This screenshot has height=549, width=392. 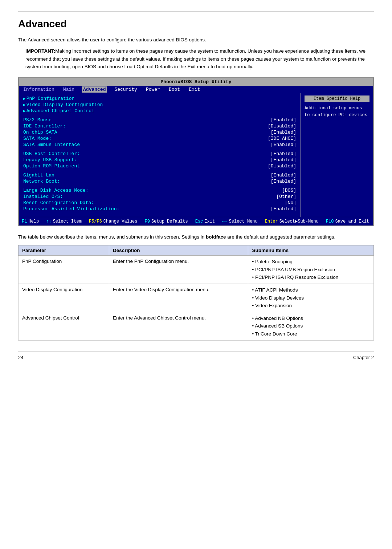 I want to click on footer-f5f6: F5/F6 Change Values, so click(x=113, y=221).